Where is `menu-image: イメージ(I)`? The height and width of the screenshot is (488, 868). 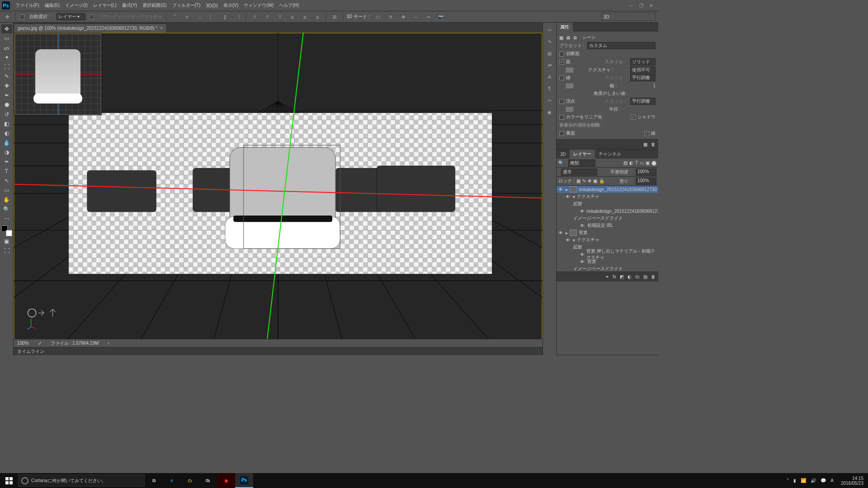 menu-image: イメージ(I) is located at coordinates (76, 5).